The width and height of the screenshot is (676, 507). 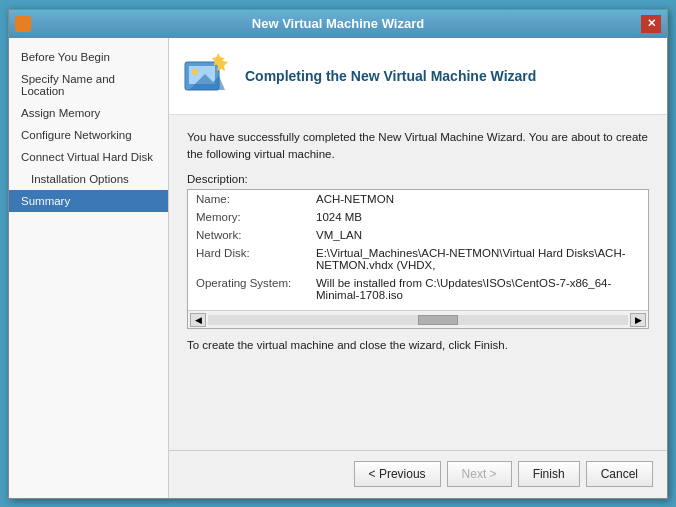 What do you see at coordinates (418, 76) in the screenshot?
I see `header-area: Completing the New Virtual Machine Wizar…` at bounding box center [418, 76].